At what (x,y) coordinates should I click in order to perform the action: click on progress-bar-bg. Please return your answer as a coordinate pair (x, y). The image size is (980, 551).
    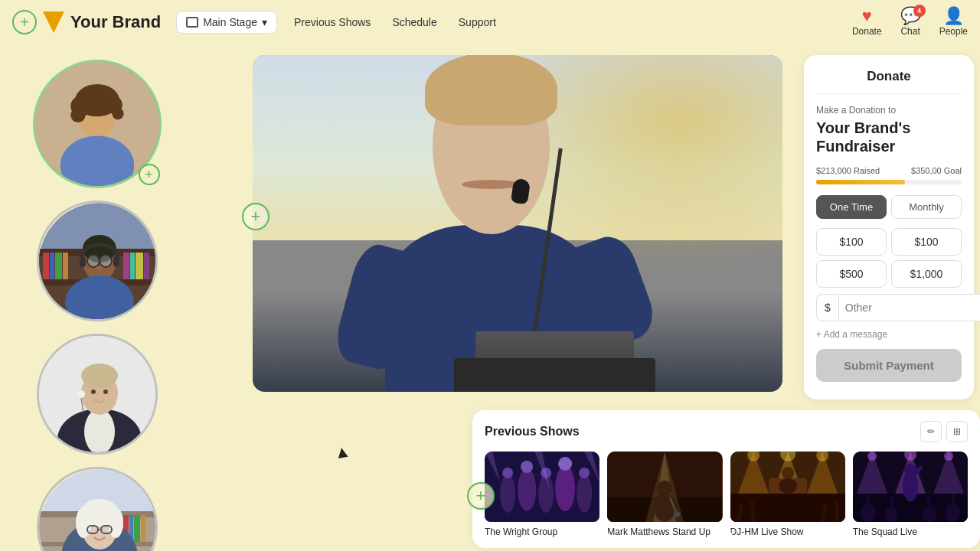
    Looking at the image, I should click on (889, 182).